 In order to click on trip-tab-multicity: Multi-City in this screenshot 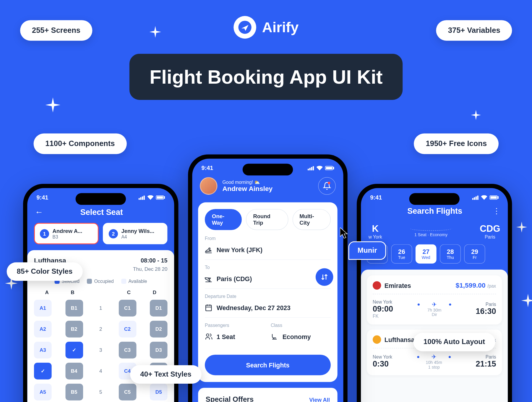, I will do `click(312, 219)`.